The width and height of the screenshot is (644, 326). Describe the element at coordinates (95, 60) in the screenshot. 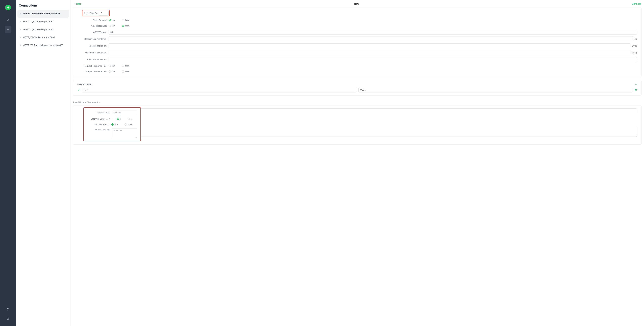

I see `topic-alias-max-label: Topic Alias Maximum` at that location.